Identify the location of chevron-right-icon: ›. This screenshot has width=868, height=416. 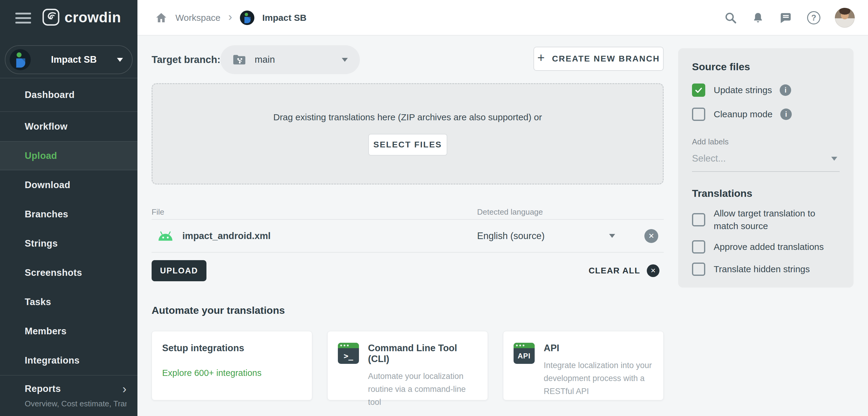
(125, 389).